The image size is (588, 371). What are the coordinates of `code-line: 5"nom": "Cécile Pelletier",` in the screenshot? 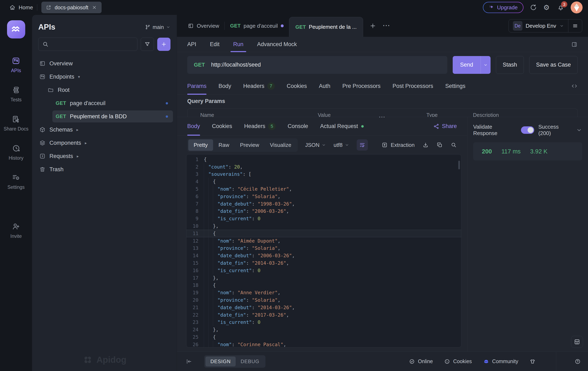 It's located at (324, 189).